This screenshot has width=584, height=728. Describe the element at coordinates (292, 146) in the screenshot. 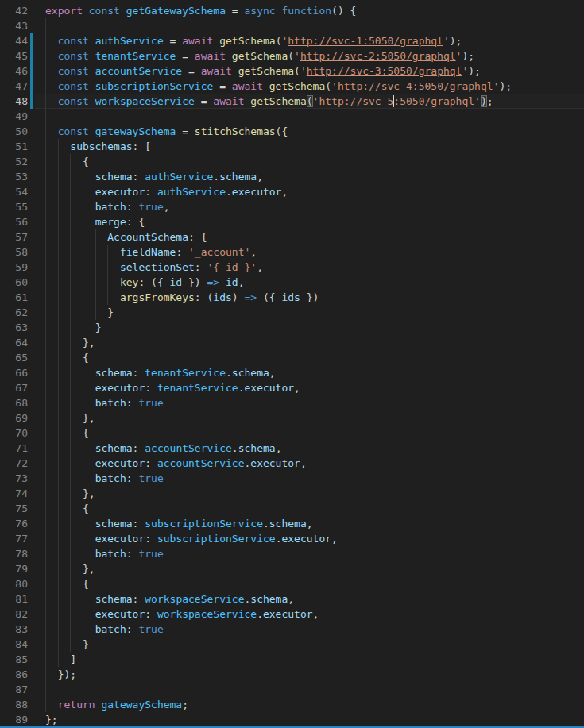

I see `code-line: 51 subschemas: [` at that location.